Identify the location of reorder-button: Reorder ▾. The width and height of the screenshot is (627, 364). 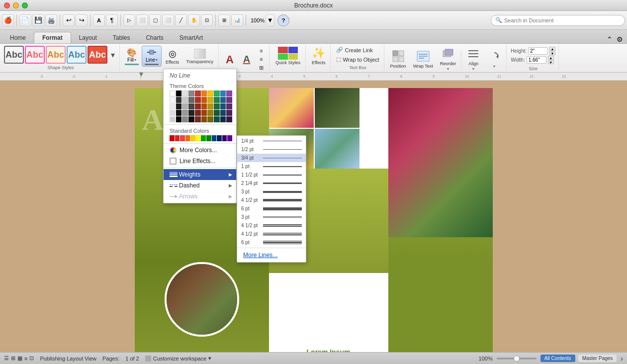
(448, 59).